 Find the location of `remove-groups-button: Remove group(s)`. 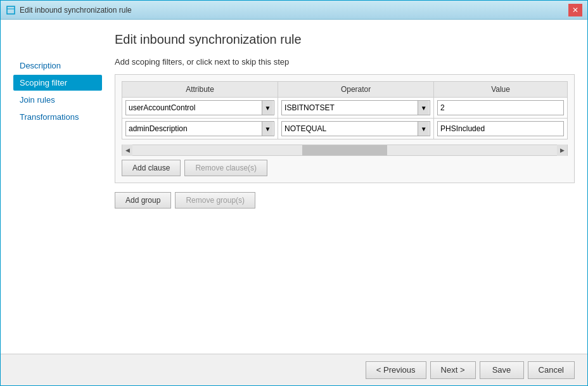

remove-groups-button: Remove group(s) is located at coordinates (215, 200).